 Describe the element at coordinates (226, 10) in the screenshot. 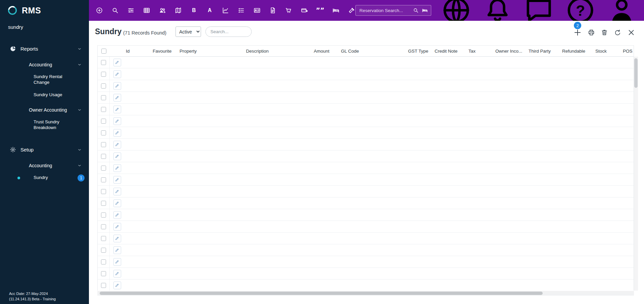

I see `line-chart-icon` at that location.